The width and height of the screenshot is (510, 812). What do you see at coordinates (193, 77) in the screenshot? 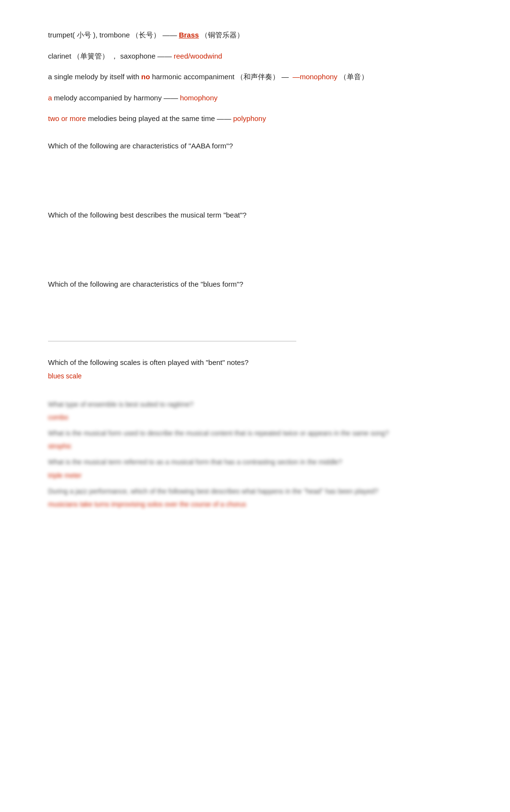
I see `text-harmonic: harmonic accompaniment` at bounding box center [193, 77].